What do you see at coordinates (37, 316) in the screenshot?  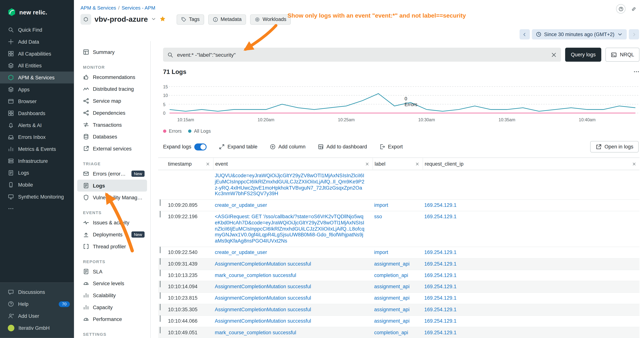 I see `sidebar-item-add-user: Add User` at bounding box center [37, 316].